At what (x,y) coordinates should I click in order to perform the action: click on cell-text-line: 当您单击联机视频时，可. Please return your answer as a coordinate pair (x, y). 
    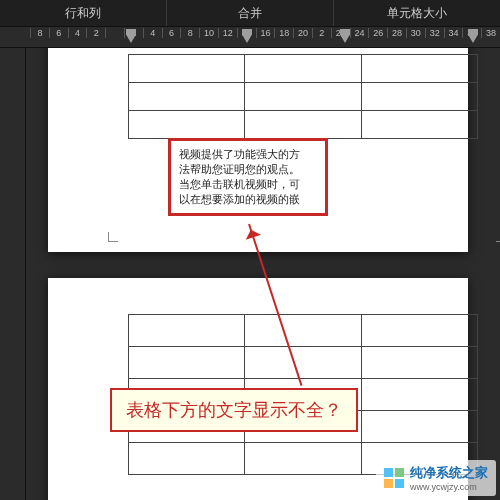
    Looking at the image, I should click on (240, 184).